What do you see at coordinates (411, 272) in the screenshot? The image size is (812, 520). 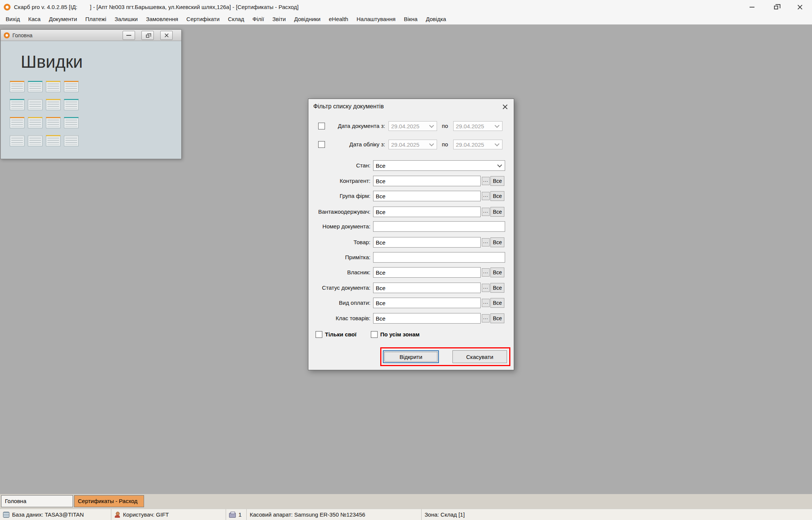 I see `row-owner: Власник: ... Все` at bounding box center [411, 272].